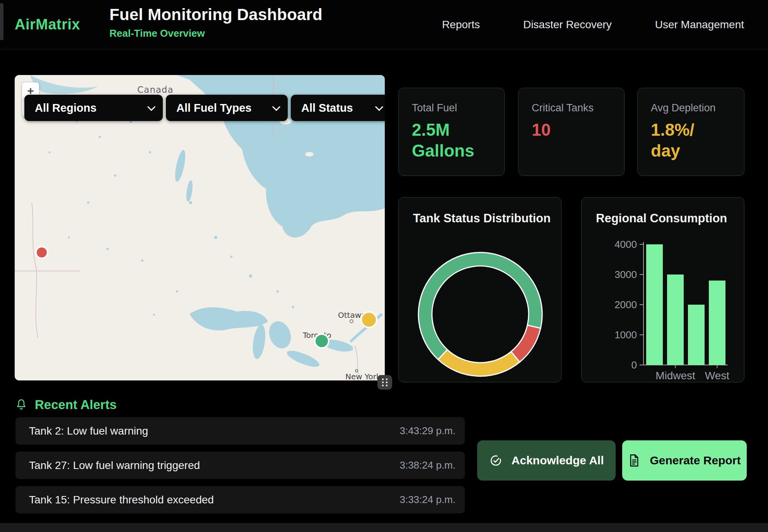  What do you see at coordinates (452, 140) in the screenshot?
I see `stat-value: 2.5M Gallons` at bounding box center [452, 140].